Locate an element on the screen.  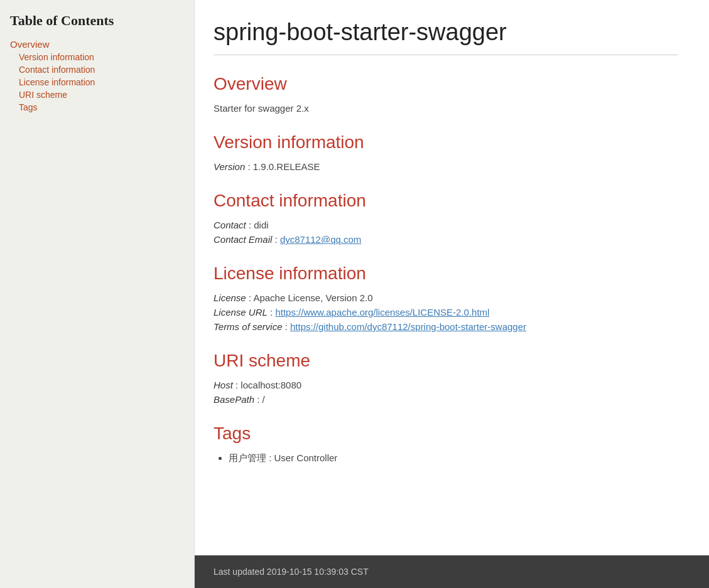
sidebar-link-overview: Overview is located at coordinates (97, 44).